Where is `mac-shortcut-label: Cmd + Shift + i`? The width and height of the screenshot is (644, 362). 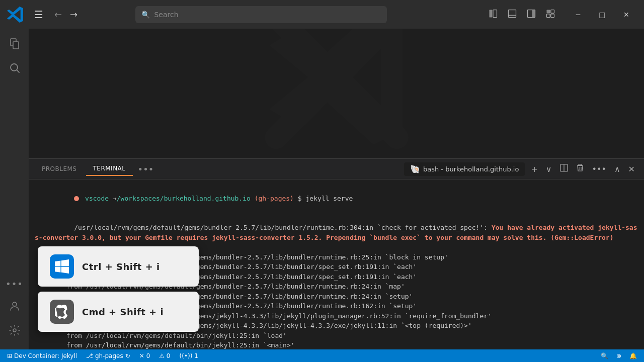
mac-shortcut-label: Cmd + Shift + i is located at coordinates (123, 312).